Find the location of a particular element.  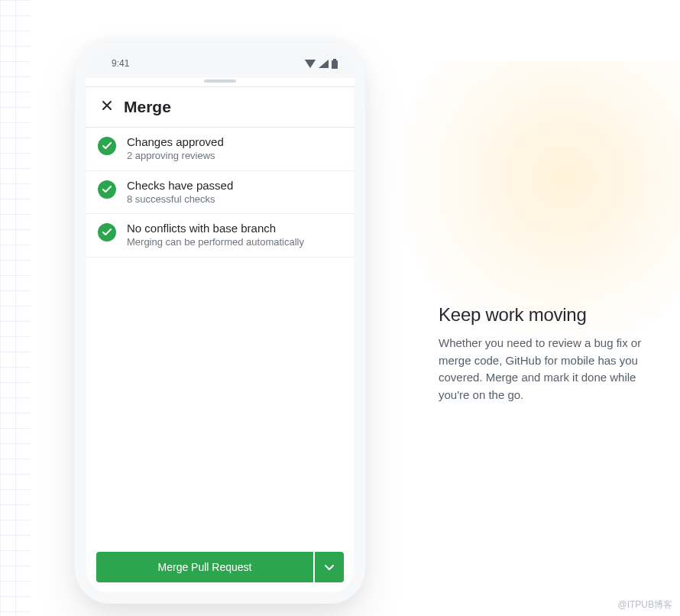

status-icons is located at coordinates (321, 64).